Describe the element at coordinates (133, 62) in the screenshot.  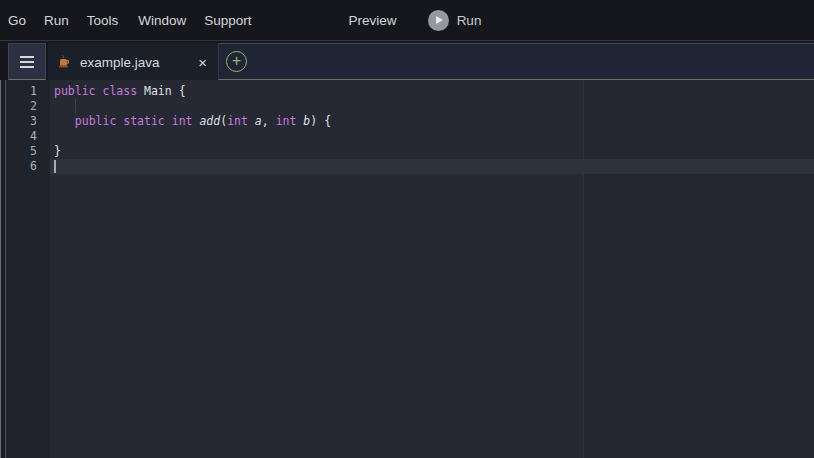
I see `tab-example-java: example.java ×` at that location.